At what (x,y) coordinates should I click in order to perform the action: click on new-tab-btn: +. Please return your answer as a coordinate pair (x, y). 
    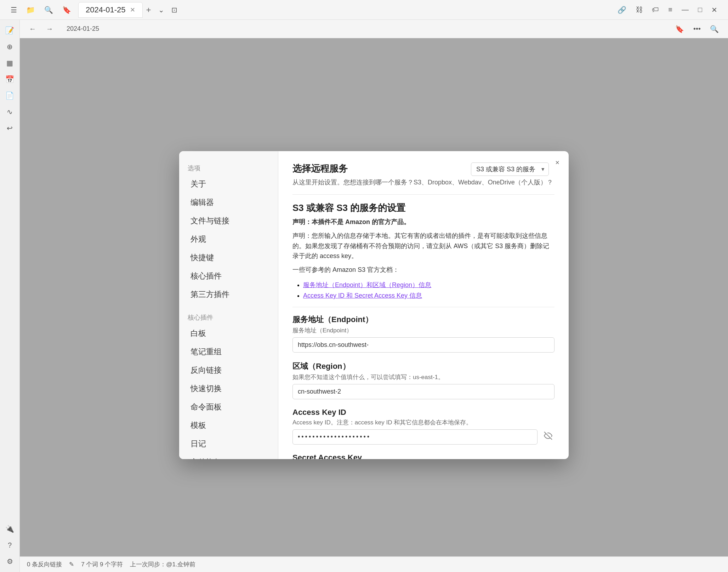
    Looking at the image, I should click on (149, 10).